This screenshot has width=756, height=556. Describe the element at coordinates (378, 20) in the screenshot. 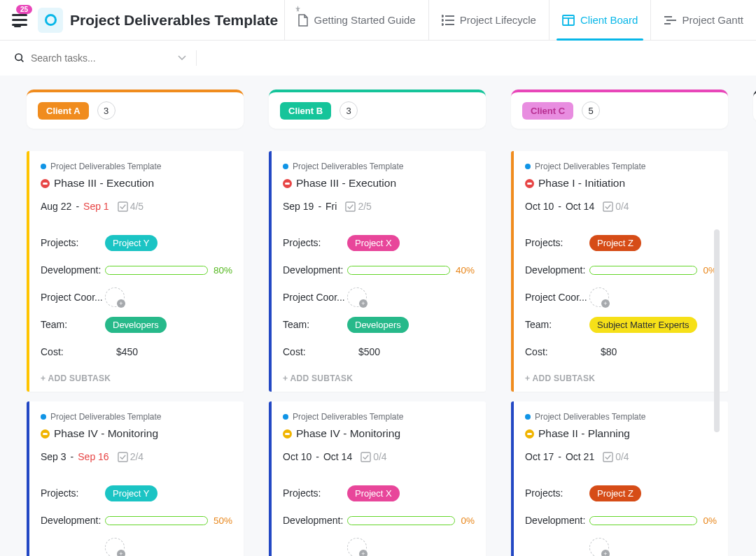

I see `app-header: 25 Project Deliverables Template Getting…` at that location.